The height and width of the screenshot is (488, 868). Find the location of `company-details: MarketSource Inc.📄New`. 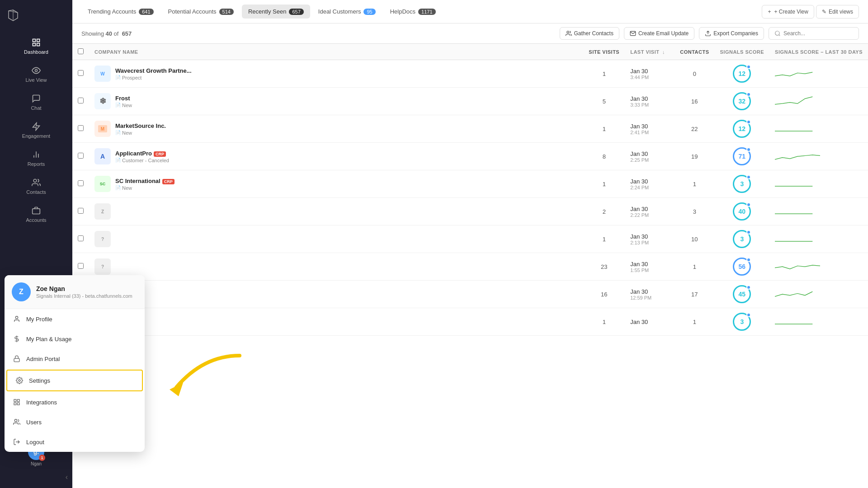

company-details: MarketSource Inc.📄New is located at coordinates (141, 129).